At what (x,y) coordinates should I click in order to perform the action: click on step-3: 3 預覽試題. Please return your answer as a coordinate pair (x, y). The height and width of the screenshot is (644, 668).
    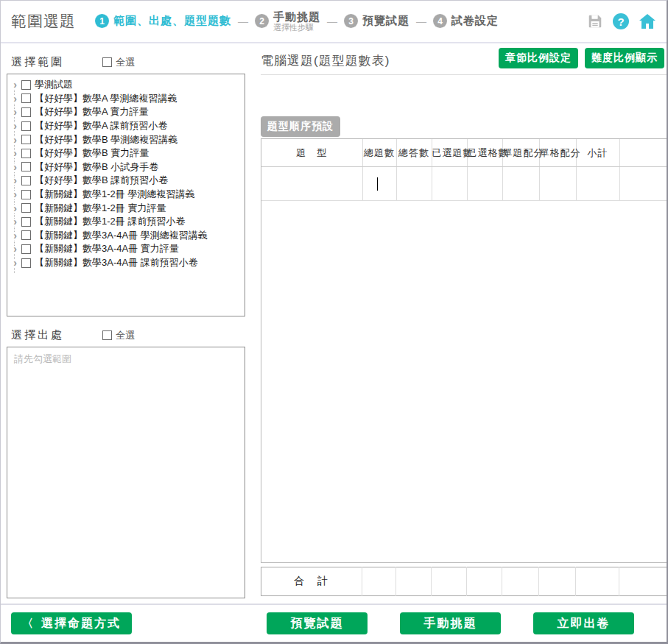
    Looking at the image, I should click on (377, 21).